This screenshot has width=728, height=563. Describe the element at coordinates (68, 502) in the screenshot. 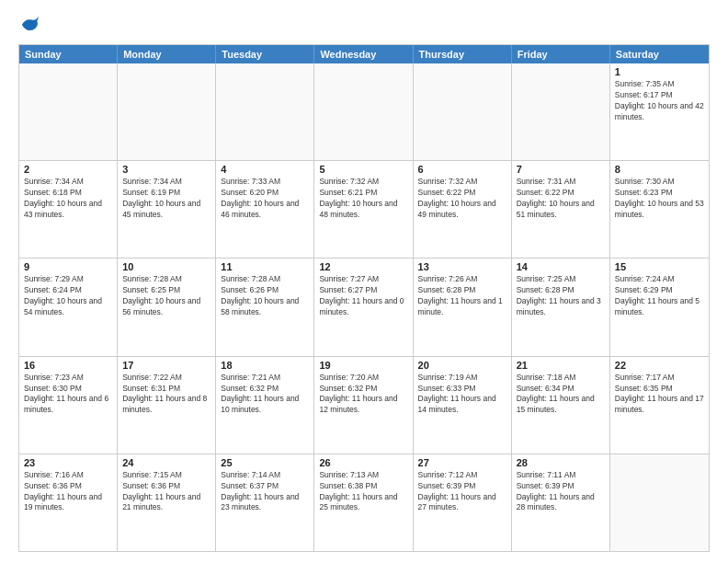

I see `calendar-cell: 23Sunrise: 7:16 AM Sunset: 6:36 PM Dayli…` at that location.